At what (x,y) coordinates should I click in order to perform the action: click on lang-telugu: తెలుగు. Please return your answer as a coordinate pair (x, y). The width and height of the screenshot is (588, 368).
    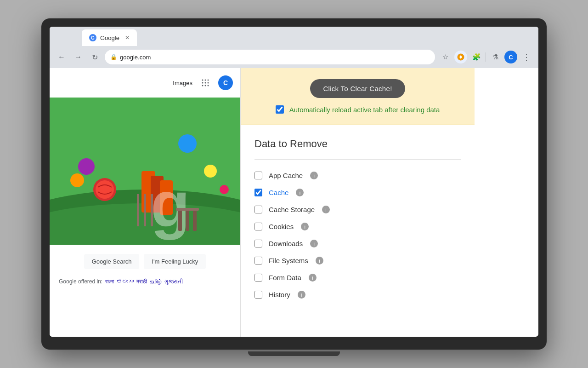
    Looking at the image, I should click on (125, 282).